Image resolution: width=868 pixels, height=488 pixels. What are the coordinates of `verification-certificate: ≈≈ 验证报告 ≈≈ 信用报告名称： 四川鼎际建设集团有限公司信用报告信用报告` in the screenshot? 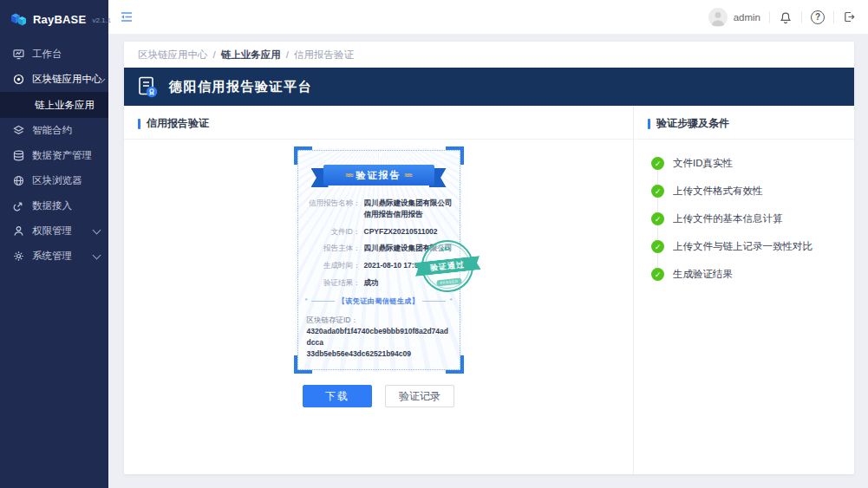 It's located at (379, 260).